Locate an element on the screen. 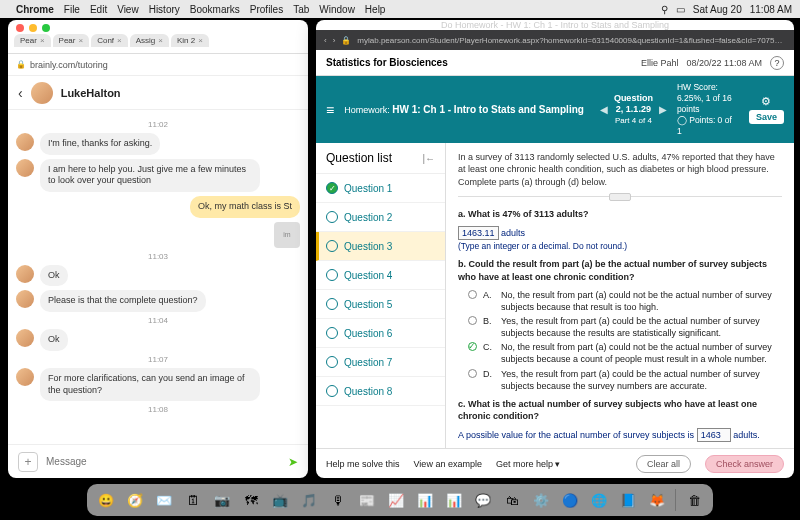 Image resolution: width=800 pixels, height=520 pixels. question-list-item: ✓Question 1 is located at coordinates (380, 188).